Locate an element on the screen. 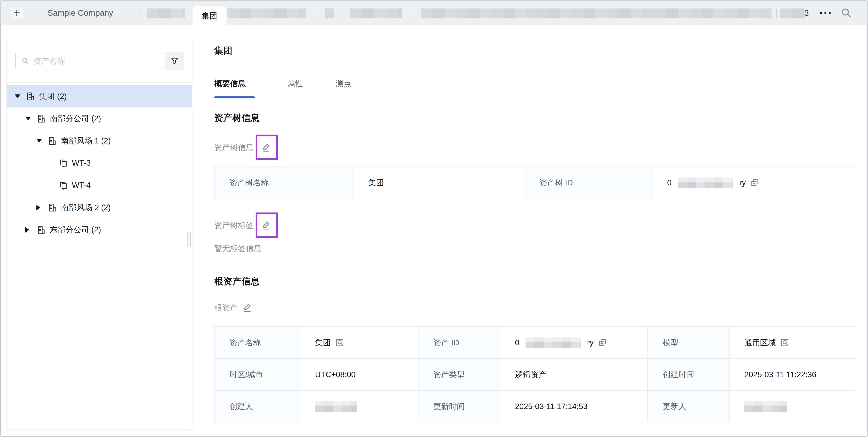  tree-info-label: 资产树信息 is located at coordinates (234, 147).